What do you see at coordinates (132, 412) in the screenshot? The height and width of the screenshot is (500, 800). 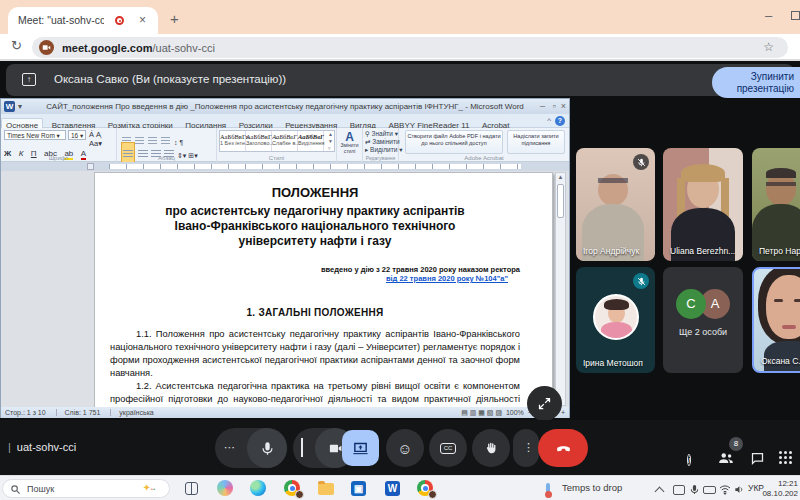 I see `status-language: українська` at bounding box center [132, 412].